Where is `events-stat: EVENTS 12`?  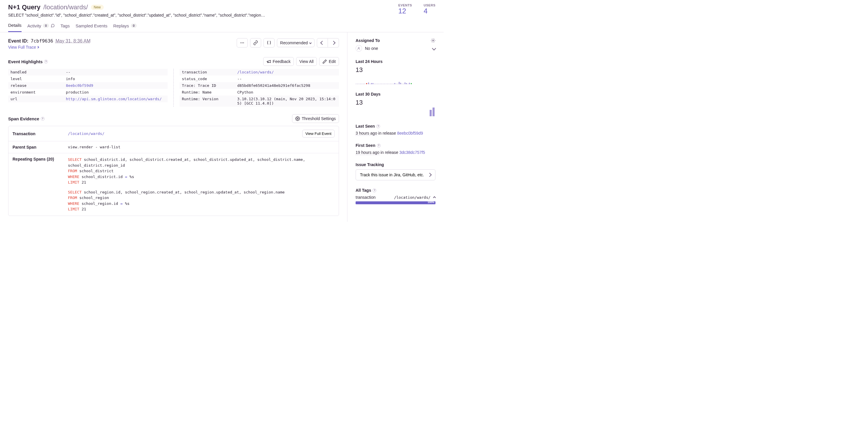 events-stat: EVENTS 12 is located at coordinates (405, 10).